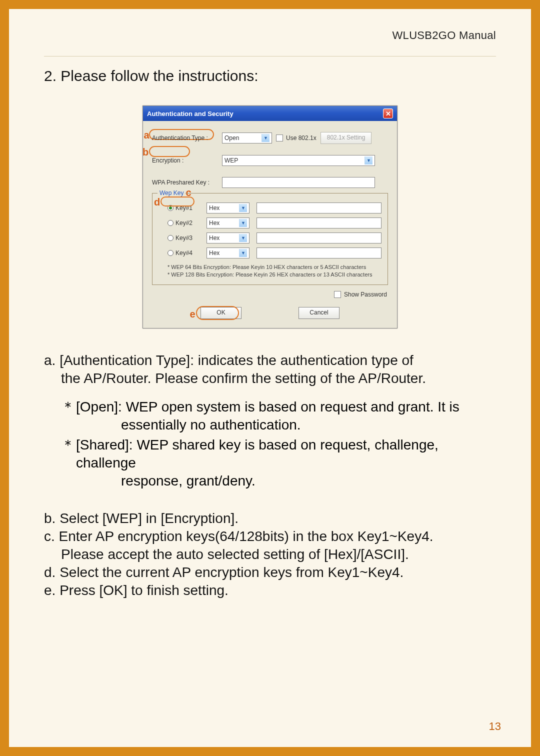 This screenshot has width=540, height=756. What do you see at coordinates (228, 253) in the screenshot?
I see `key4-format-combo: Hex ▼` at bounding box center [228, 253].